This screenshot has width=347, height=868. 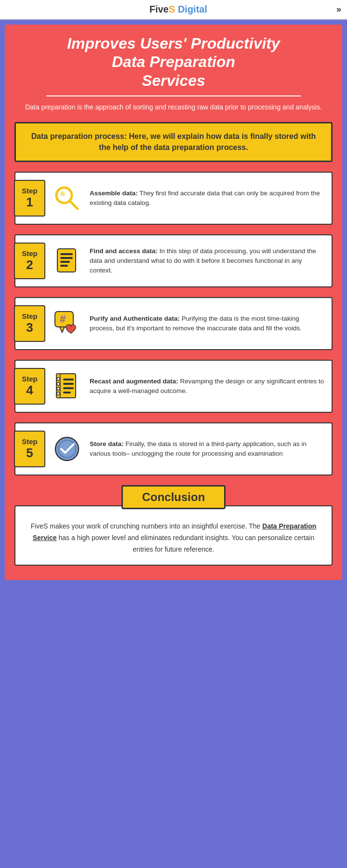 I want to click on step-num-4: 4, so click(x=29, y=391).